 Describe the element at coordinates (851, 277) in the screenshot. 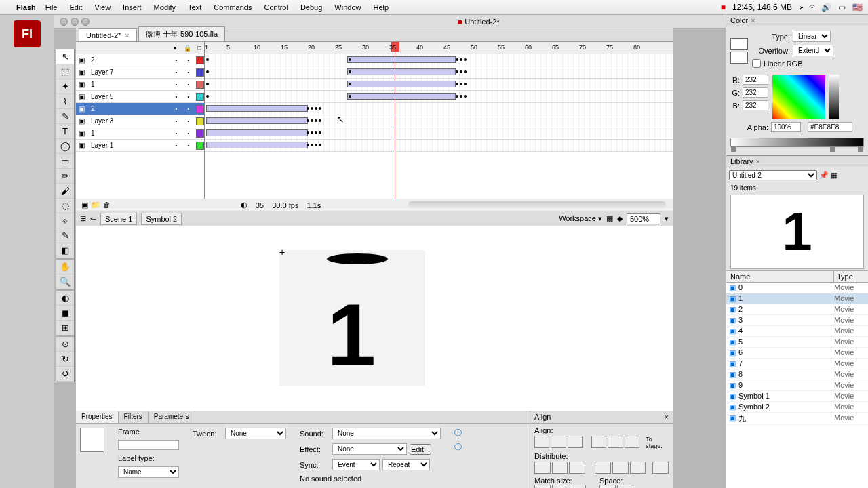

I see `col-type: Type` at that location.